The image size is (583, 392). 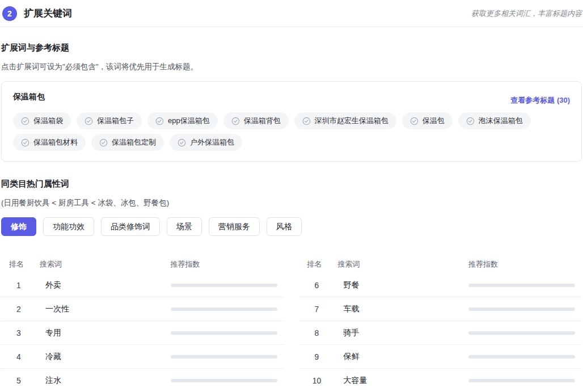 I want to click on step-number-badge: 2, so click(x=10, y=14).